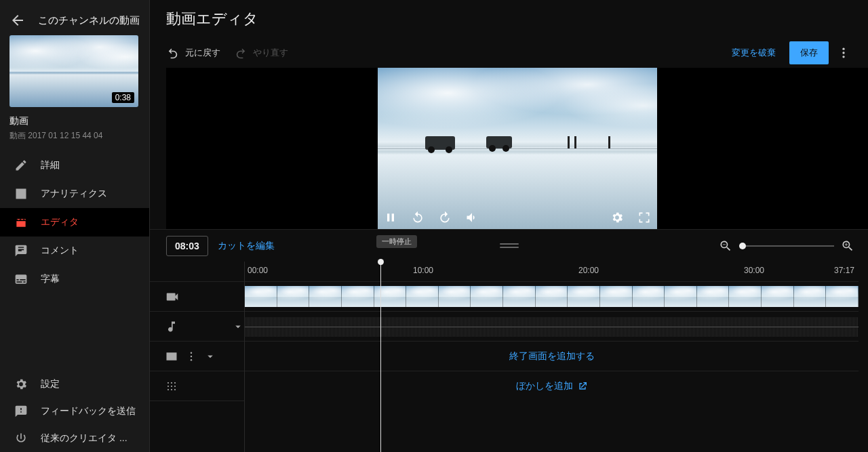  I want to click on music-note-icon, so click(172, 327).